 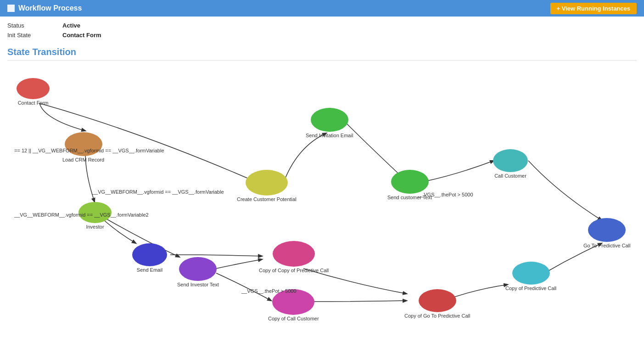 I want to click on label-send-investor-text: Send Investor Text, so click(x=198, y=285).